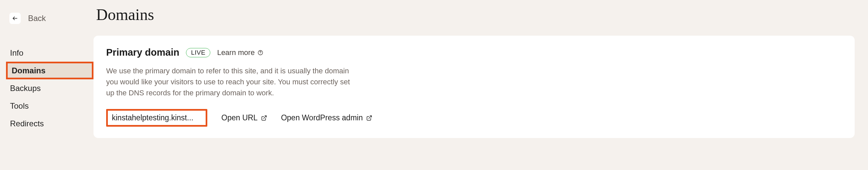  What do you see at coordinates (198, 53) in the screenshot?
I see `status-badge: LIVE` at bounding box center [198, 53].